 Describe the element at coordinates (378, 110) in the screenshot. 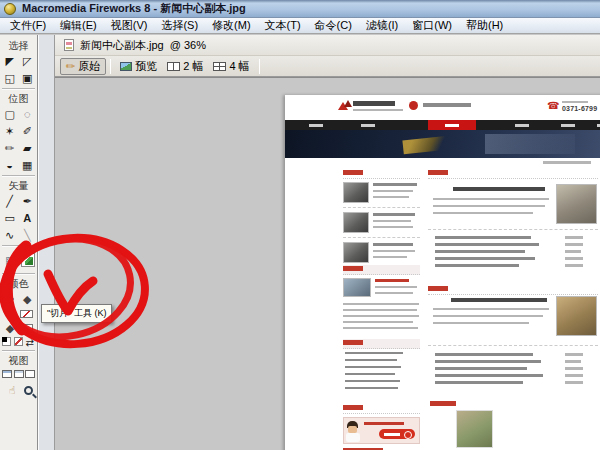

I see `site-logo-caption` at that location.